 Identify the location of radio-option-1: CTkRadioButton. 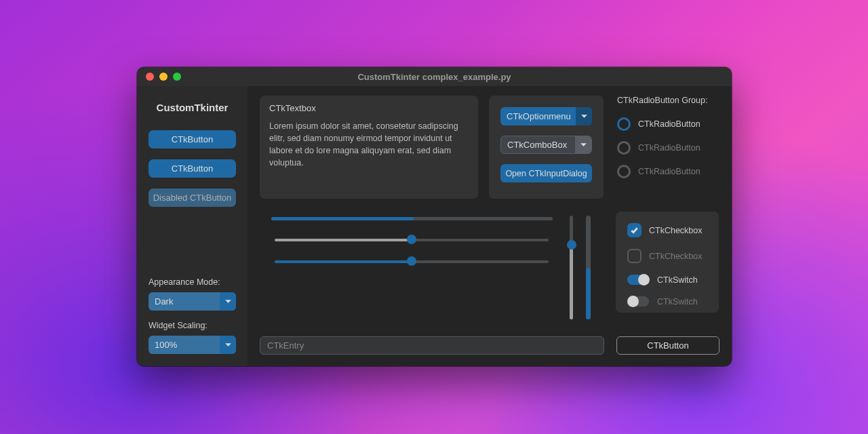
(669, 124).